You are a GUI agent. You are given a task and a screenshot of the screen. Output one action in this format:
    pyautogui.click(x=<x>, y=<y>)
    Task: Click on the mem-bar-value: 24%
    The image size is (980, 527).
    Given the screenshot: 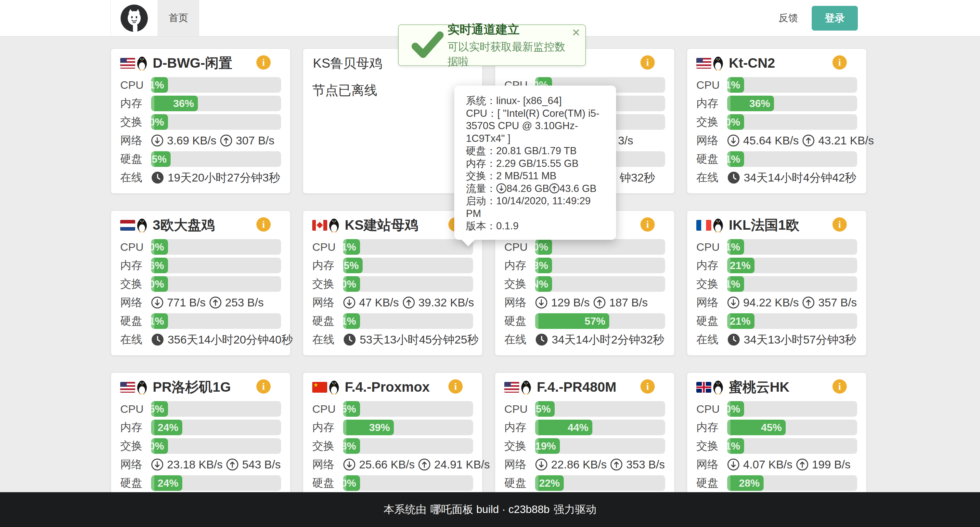 What is the action you would take?
    pyautogui.click(x=170, y=428)
    